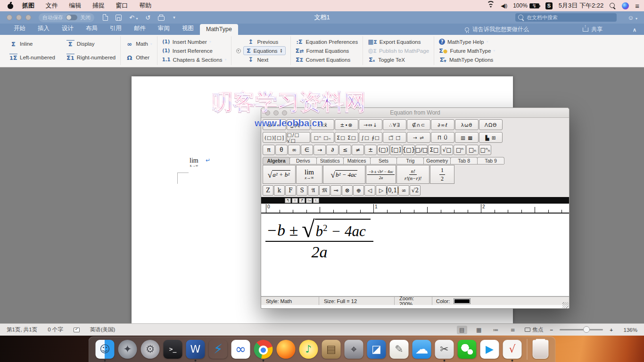  I want to click on template-palette-button: ▙ ⊞, so click(491, 138).